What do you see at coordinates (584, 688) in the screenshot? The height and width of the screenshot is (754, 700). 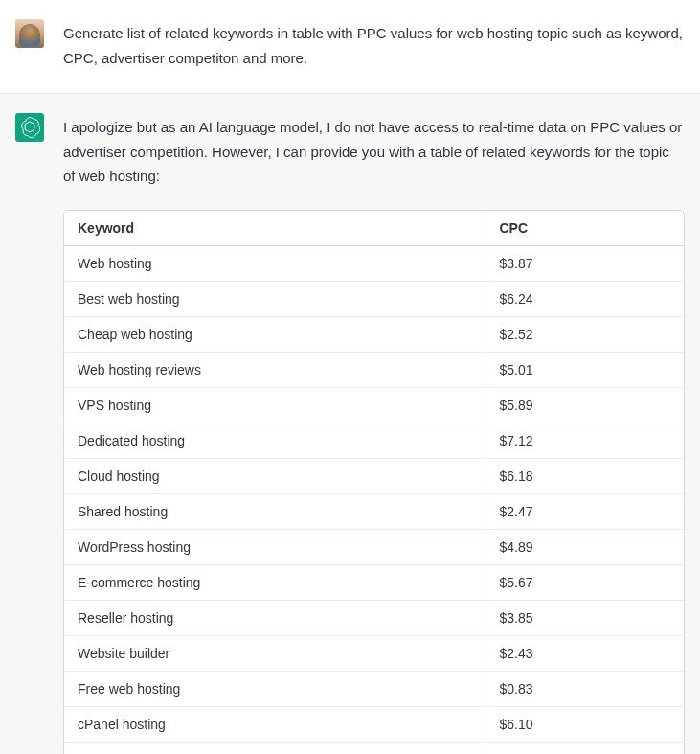 I see `table-cell-cpc: $0.83` at bounding box center [584, 688].